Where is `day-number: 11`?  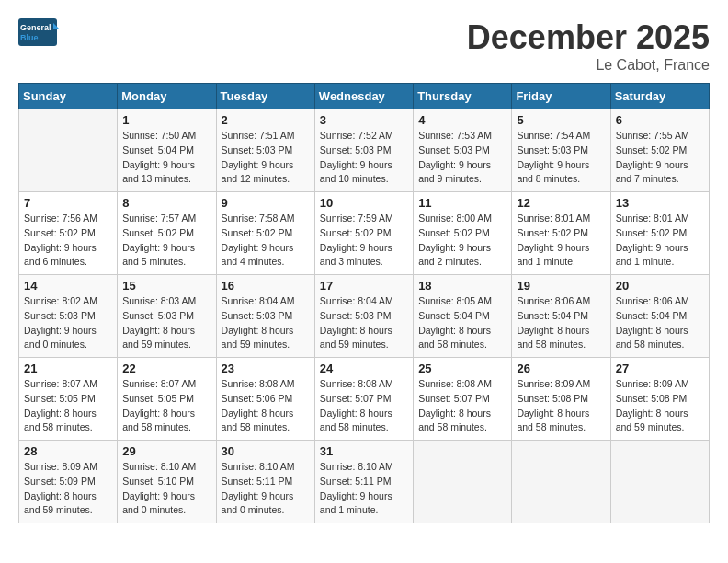
day-number: 11 is located at coordinates (462, 202).